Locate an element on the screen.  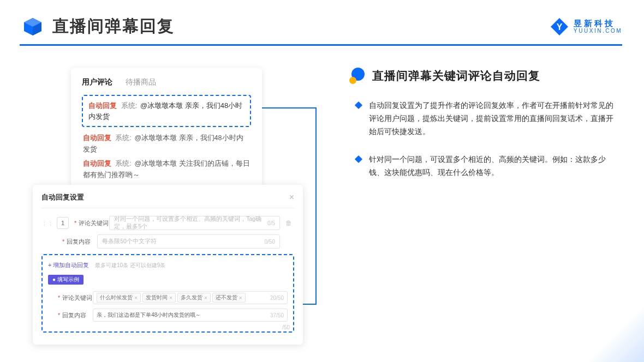
bullet-item: 自动回复设置为了提升作者的评论回复效率，作者可在开播前针对常见的评论用户问题，提… is located at coordinates (486, 119).